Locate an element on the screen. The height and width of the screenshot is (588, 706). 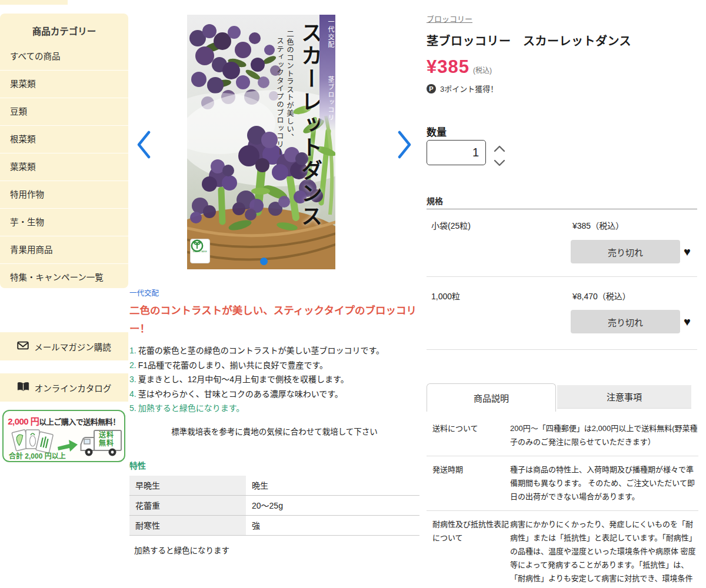
quantity-increase-button is located at coordinates (499, 149).